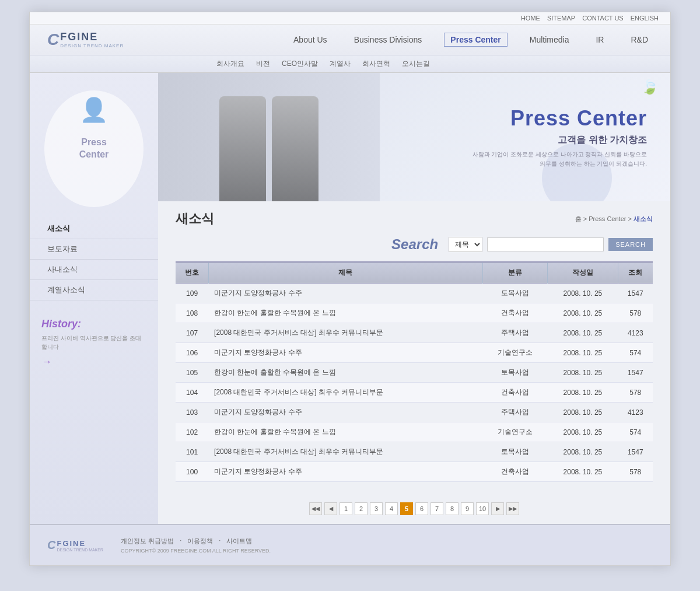 This screenshot has height=591, width=700. What do you see at coordinates (414, 472) in the screenshot?
I see `table-row: 100 미군기지 토양정화공사 수주 건축사업 2008. 10. 25 578` at bounding box center [414, 472].